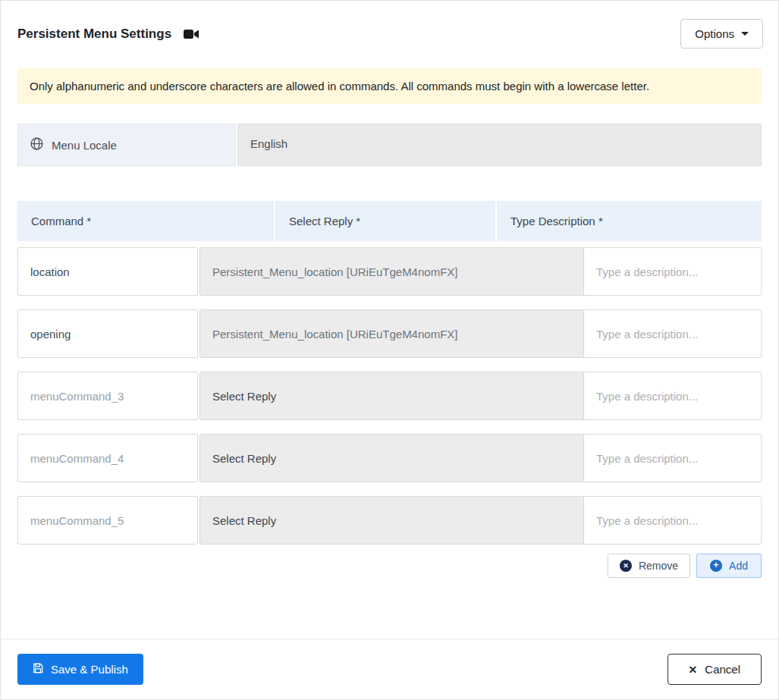  Describe the element at coordinates (390, 221) in the screenshot. I see `table-header: Command * Select Reply * Type Descriptio…` at that location.